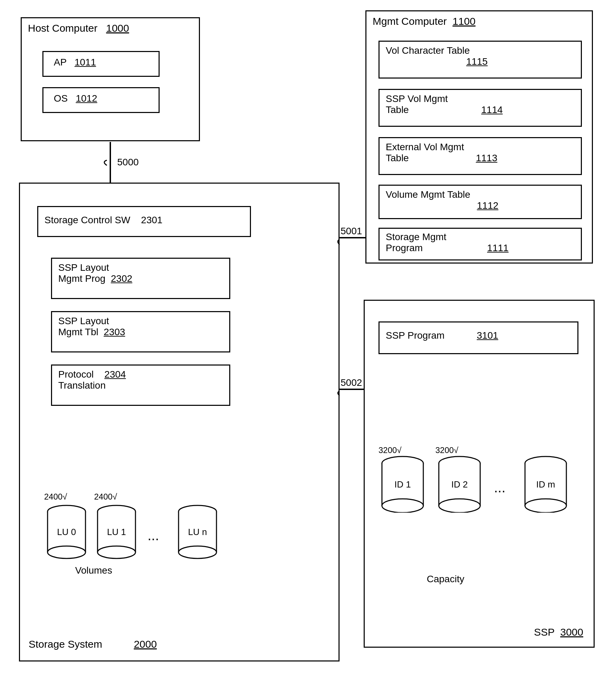 The image size is (616, 688). I want to click on storage-control-sw-ref: 2301, so click(152, 220).